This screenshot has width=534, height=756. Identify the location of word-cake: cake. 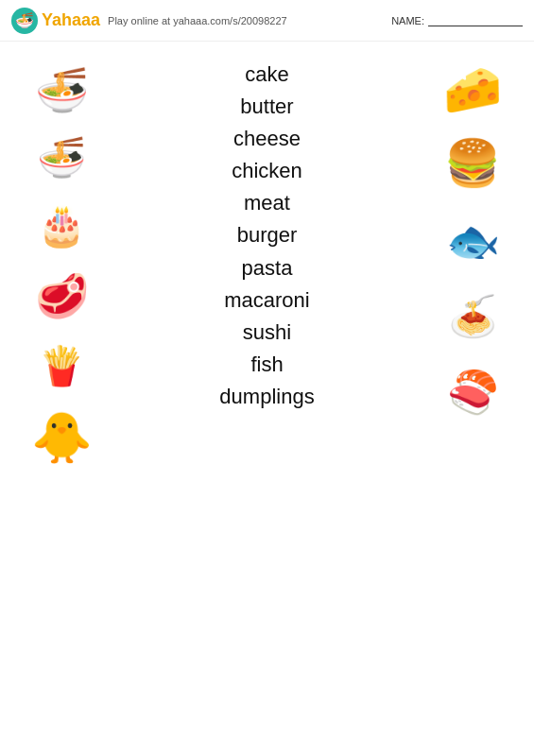
(267, 75).